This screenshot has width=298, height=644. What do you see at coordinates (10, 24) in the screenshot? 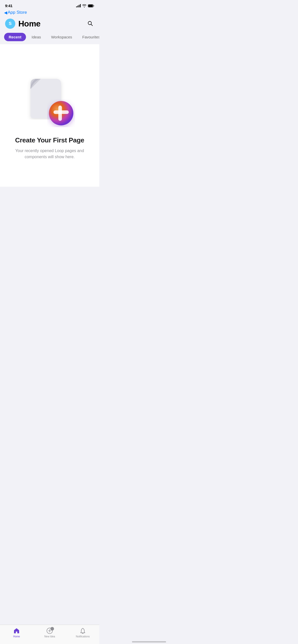
I see `avatar: S` at bounding box center [10, 24].